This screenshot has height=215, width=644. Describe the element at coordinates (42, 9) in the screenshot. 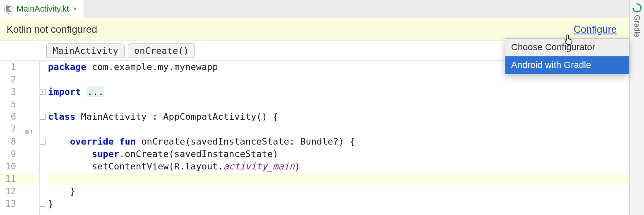

I see `editor-tab-mainactivity: MainActivity.kt ×` at that location.